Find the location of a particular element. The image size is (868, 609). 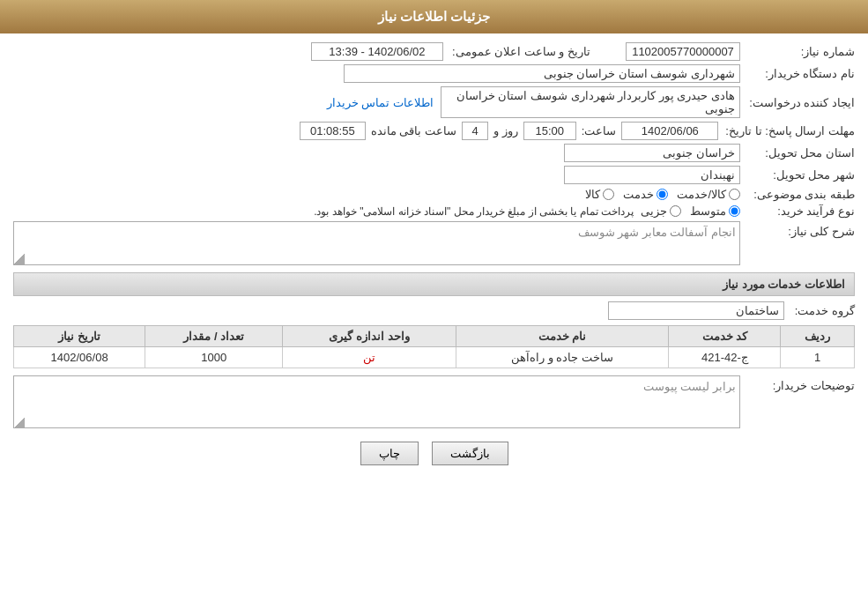

purchase-type-note: پرداخت تمام یا بخشی از مبلغ خریدار محل "… is located at coordinates (474, 212).